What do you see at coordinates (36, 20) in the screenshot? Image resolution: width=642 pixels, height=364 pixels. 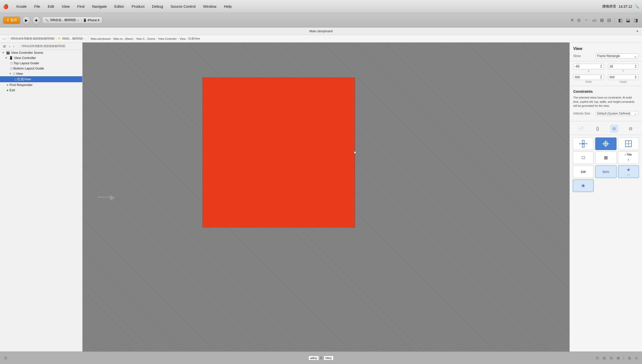 I see `stop-run-button: ■` at bounding box center [36, 20].